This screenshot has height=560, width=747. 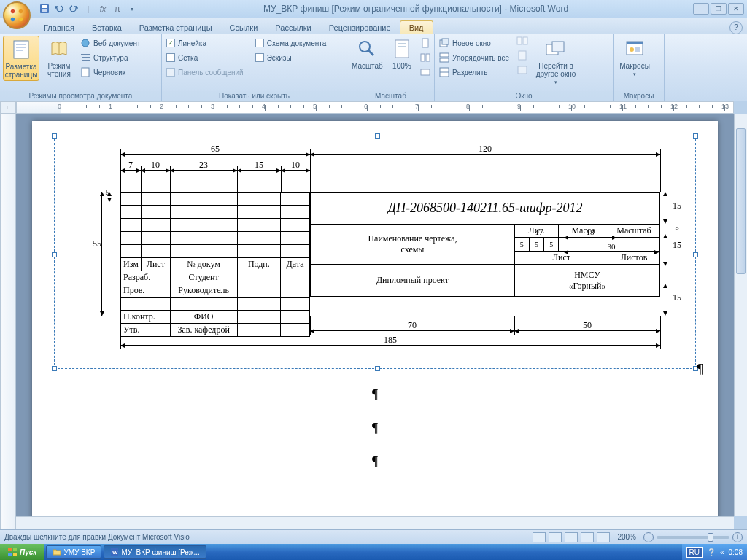 What do you see at coordinates (17, 15) in the screenshot?
I see `office-button` at bounding box center [17, 15].